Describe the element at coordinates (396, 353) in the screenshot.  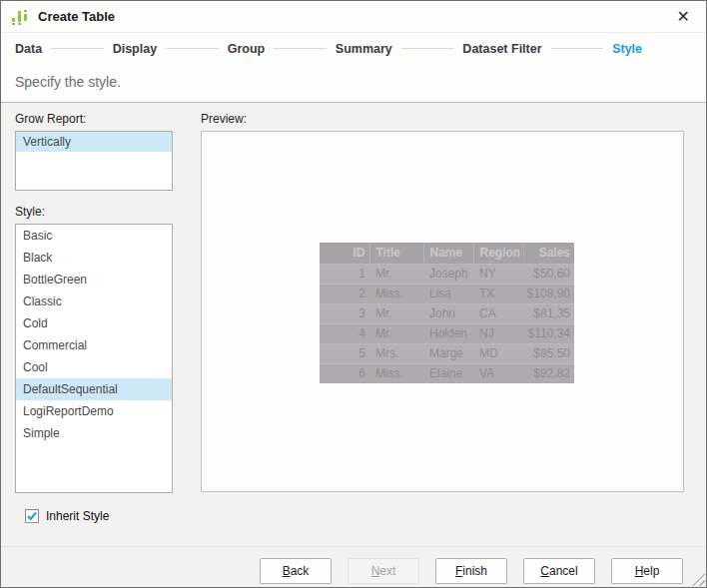
I see `preview-cell: Mrs.` at that location.